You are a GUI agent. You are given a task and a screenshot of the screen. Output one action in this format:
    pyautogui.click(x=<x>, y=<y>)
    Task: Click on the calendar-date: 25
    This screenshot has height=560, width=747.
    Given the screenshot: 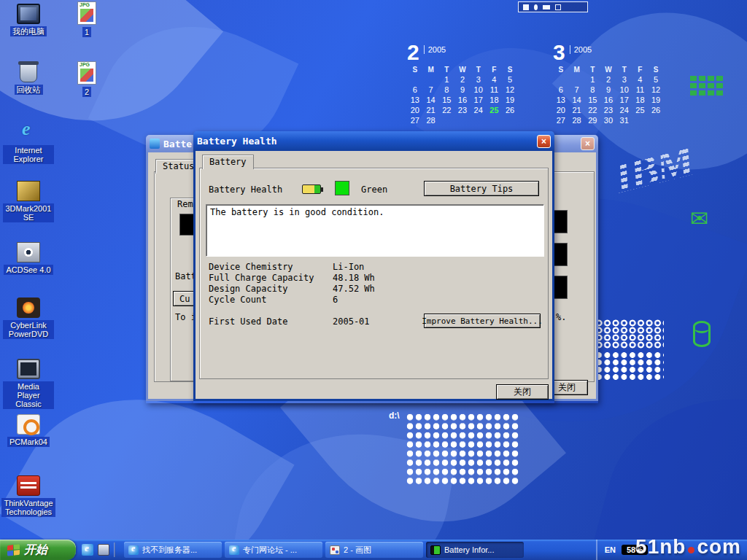 What is the action you would take?
    pyautogui.click(x=640, y=110)
    